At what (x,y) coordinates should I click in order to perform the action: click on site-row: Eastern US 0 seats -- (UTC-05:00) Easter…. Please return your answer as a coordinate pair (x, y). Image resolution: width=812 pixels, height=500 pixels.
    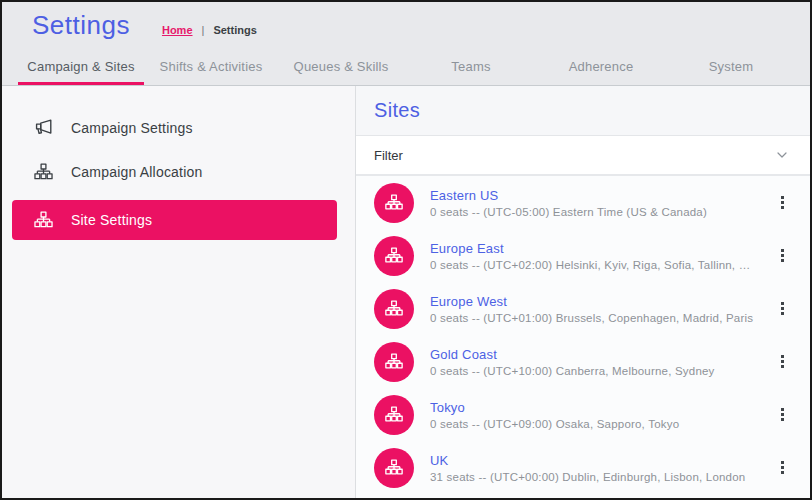
    Looking at the image, I should click on (583, 202).